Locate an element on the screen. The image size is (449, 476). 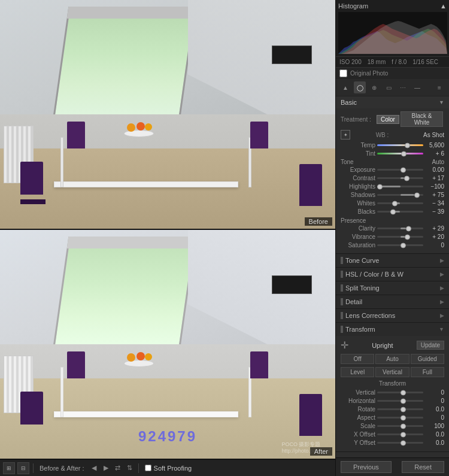
saturation-slider is located at coordinates (400, 245).